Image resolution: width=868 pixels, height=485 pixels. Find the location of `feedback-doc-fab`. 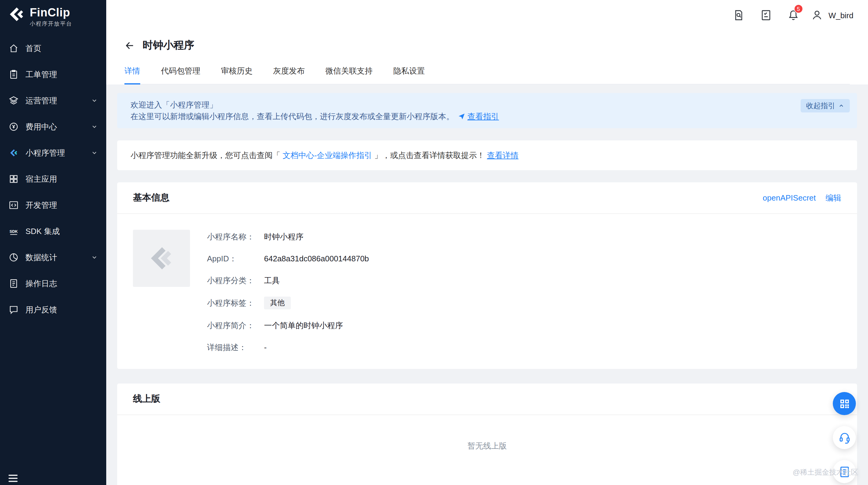

feedback-doc-fab is located at coordinates (844, 472).